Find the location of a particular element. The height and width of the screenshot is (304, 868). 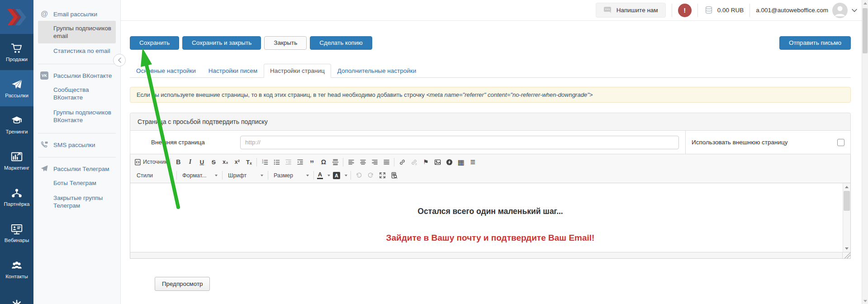

editor-resize-grip is located at coordinates (846, 255).